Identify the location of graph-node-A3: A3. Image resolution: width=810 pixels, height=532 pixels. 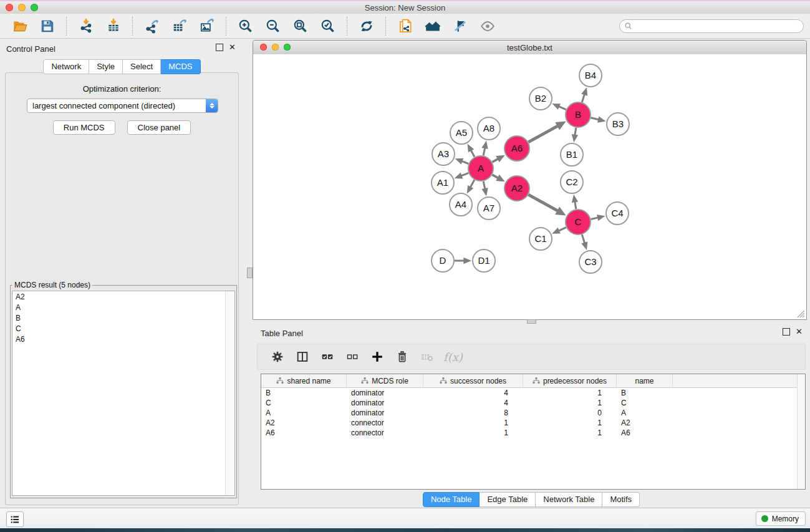
(443, 154).